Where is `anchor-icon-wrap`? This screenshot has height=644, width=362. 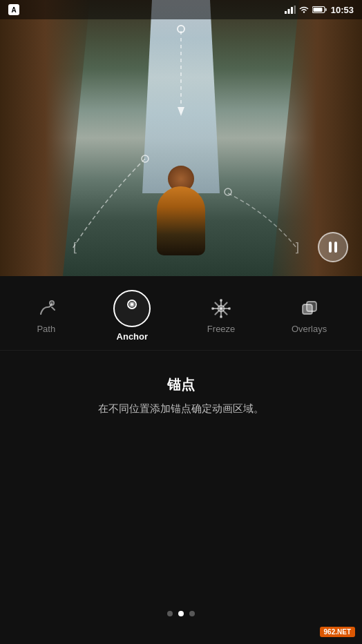
anchor-icon-wrap is located at coordinates (132, 309).